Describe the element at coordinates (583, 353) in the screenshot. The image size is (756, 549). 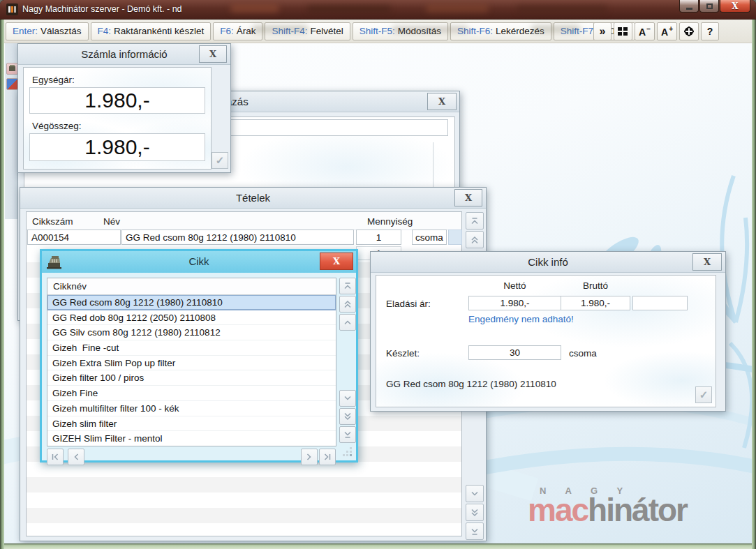
I see `stock-unit-label: csoma` at that location.